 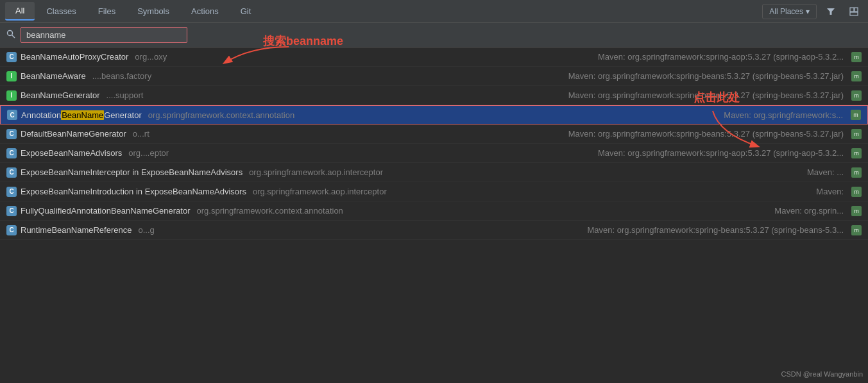 I want to click on tab-all: All, so click(x=20, y=12).